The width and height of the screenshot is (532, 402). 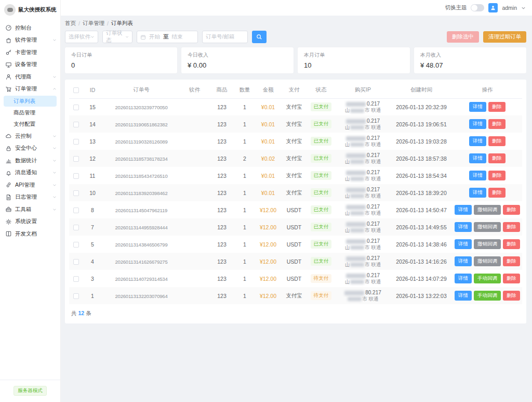 I want to click on user-avatar, so click(x=493, y=8).